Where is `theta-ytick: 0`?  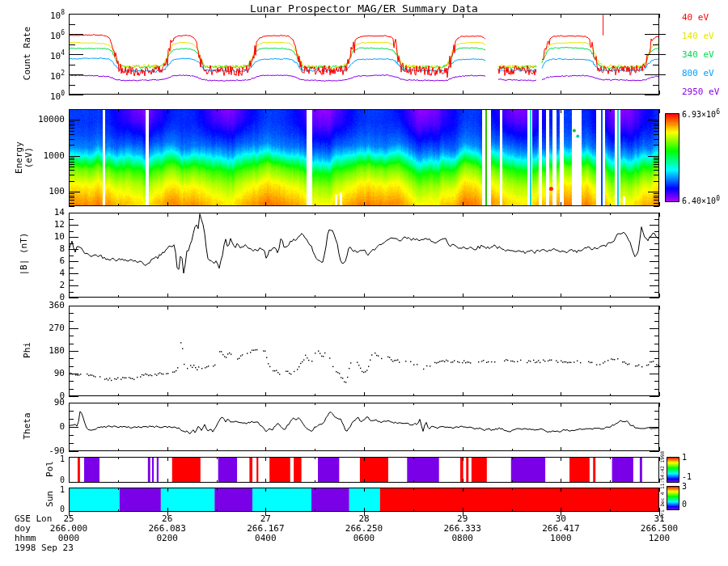 theta-ytick: 0 is located at coordinates (40, 427).